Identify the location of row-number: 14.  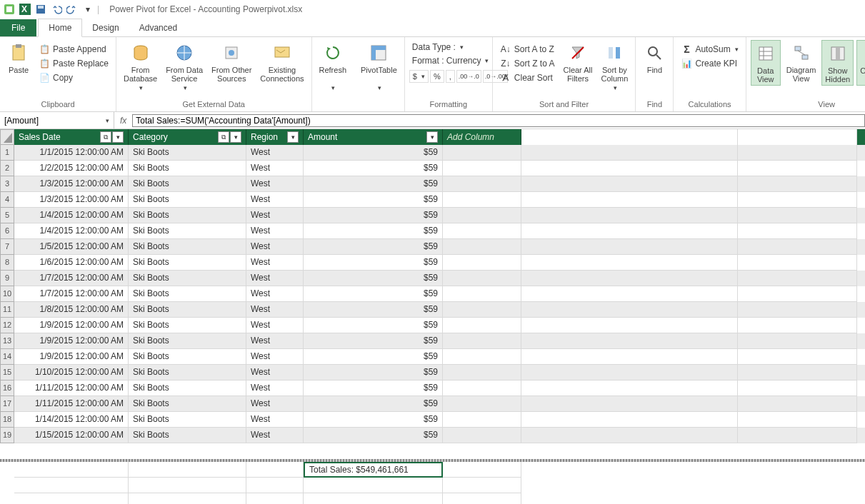
(7, 357).